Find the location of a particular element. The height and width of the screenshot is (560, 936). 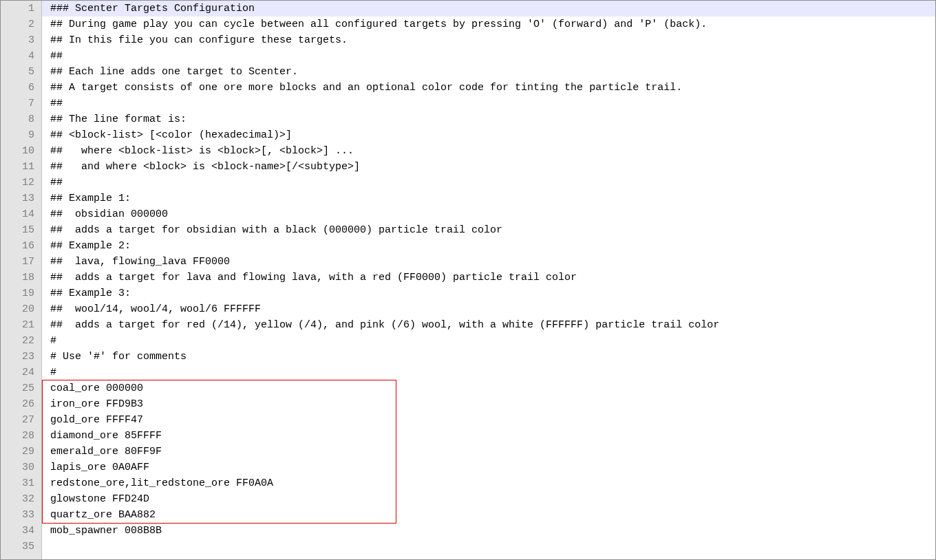

code-line: redstone_ore,lit_redstone_ore FF0A0A is located at coordinates (489, 483).